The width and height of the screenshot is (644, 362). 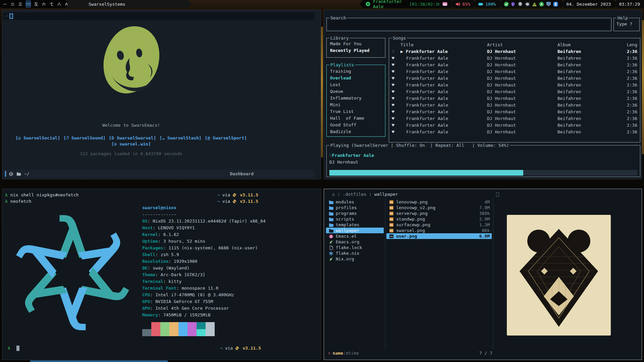 I want to click on sort-alt-mode: mtime, so click(x=352, y=353).